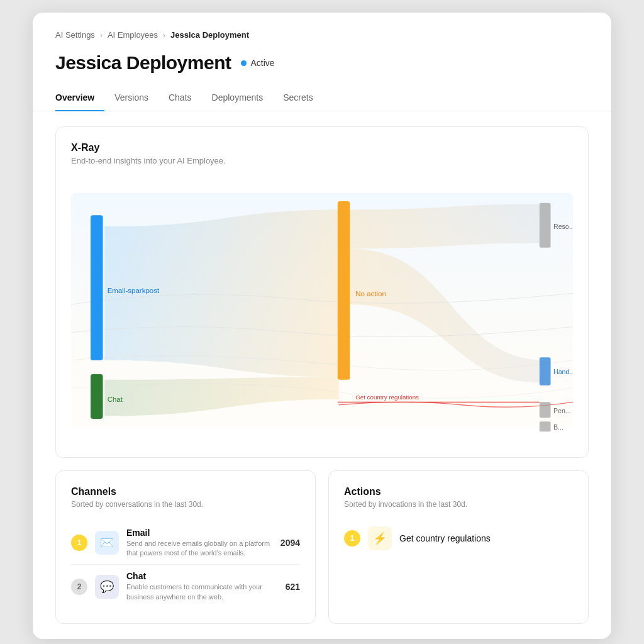 The image size is (644, 644). I want to click on channels-card: Channels Sorted by conversations in the …, so click(186, 547).